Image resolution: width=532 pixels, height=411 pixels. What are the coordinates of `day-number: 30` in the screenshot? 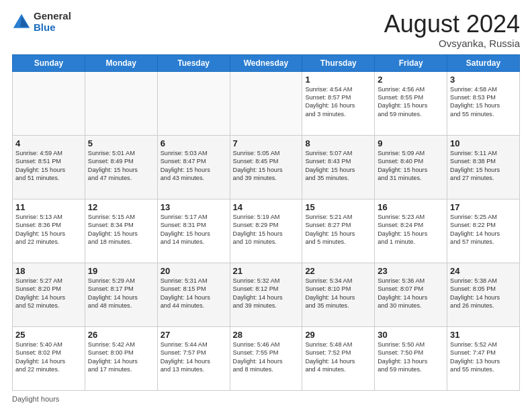 It's located at (411, 334).